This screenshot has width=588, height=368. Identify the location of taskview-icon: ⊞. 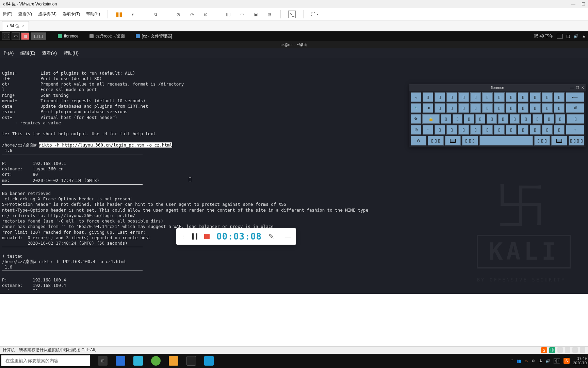
(103, 361).